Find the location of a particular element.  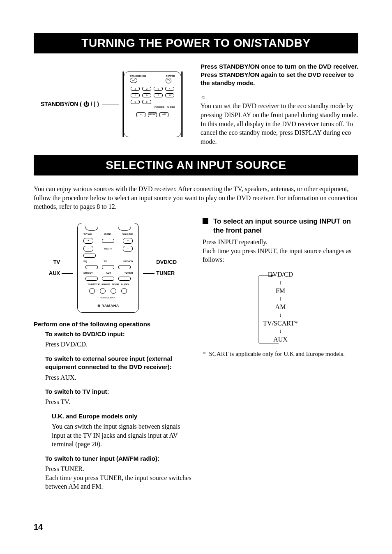

power-label: POWER is located at coordinates (170, 76).